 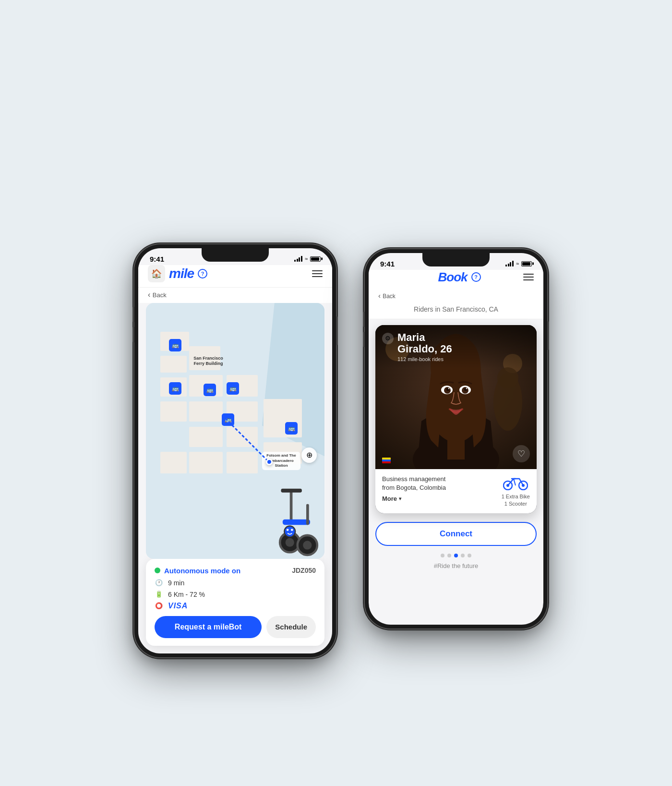 What do you see at coordinates (203, 274) in the screenshot?
I see `help-badge-1: ?` at bounding box center [203, 274].